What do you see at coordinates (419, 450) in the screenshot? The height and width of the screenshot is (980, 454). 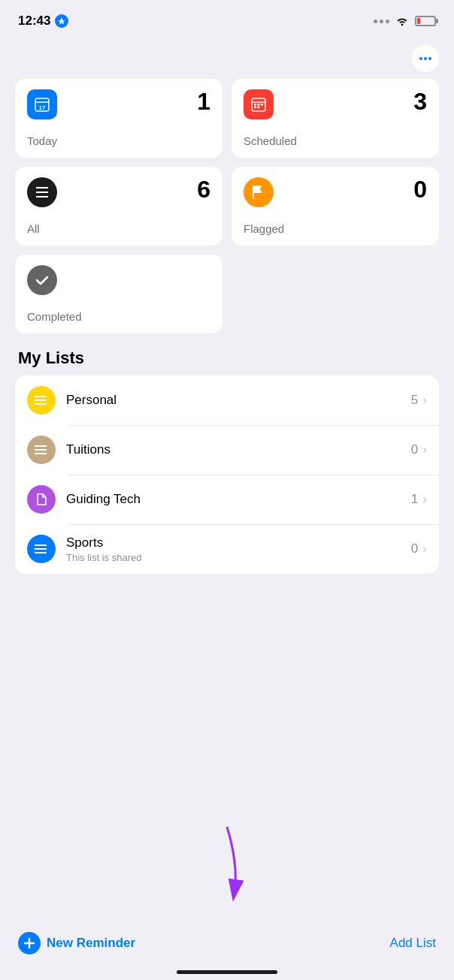 I see `tuitions-right: 0 ›` at bounding box center [419, 450].